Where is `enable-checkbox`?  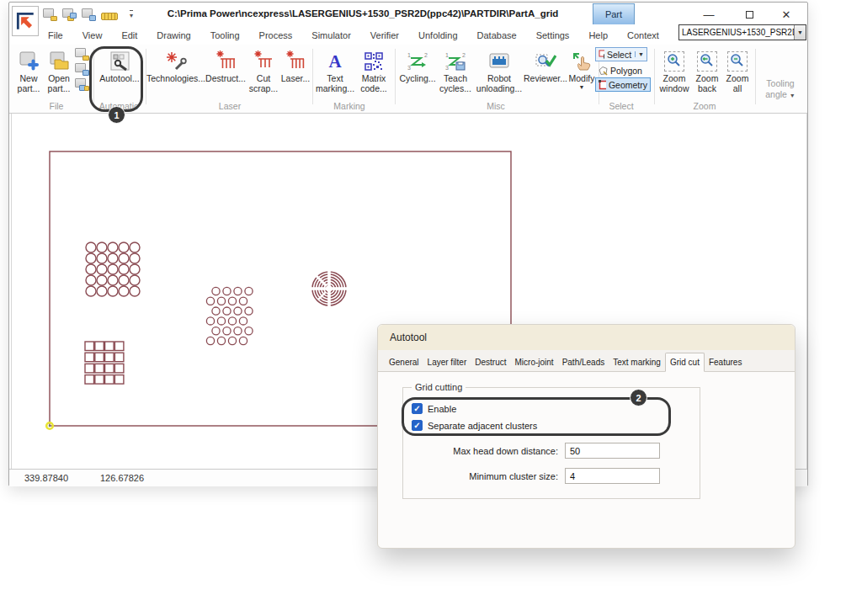 enable-checkbox is located at coordinates (418, 409).